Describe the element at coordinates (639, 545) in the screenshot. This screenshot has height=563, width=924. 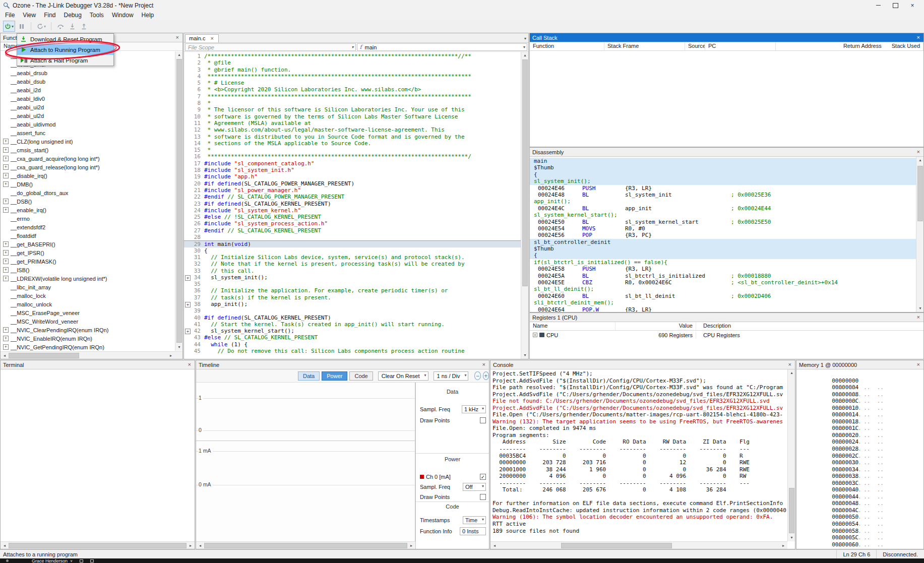
I see `console-horizontal-scrollbar: ◂ ▸` at that location.